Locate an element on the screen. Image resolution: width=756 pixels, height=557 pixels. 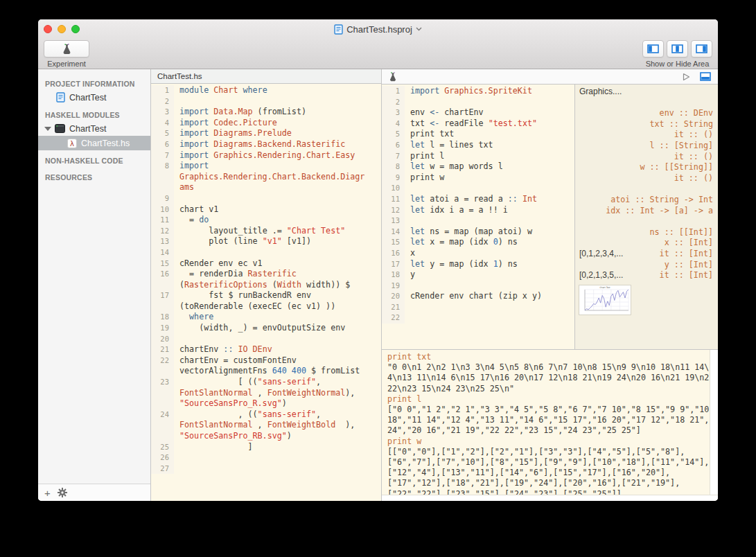
result-value: [0,1,2,3,4,... is located at coordinates (601, 254).